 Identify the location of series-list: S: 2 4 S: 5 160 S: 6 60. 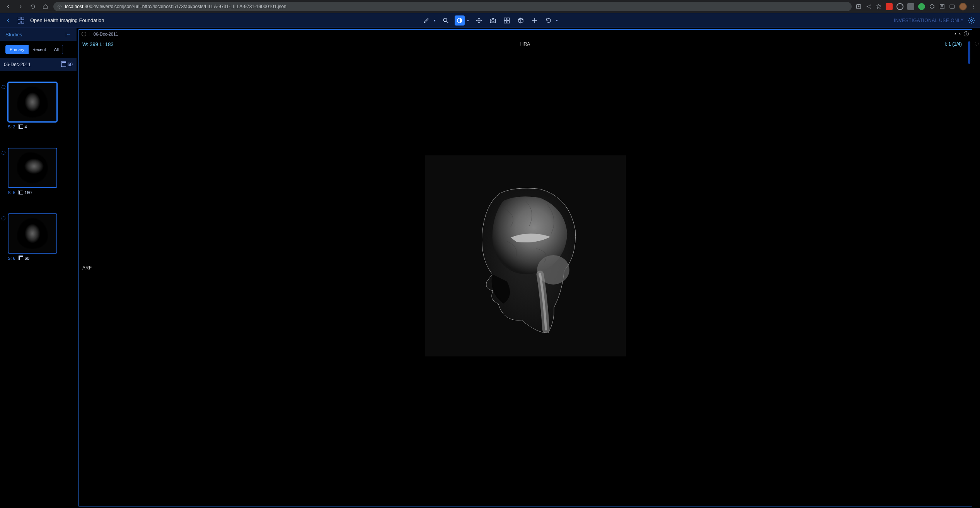
(38, 290).